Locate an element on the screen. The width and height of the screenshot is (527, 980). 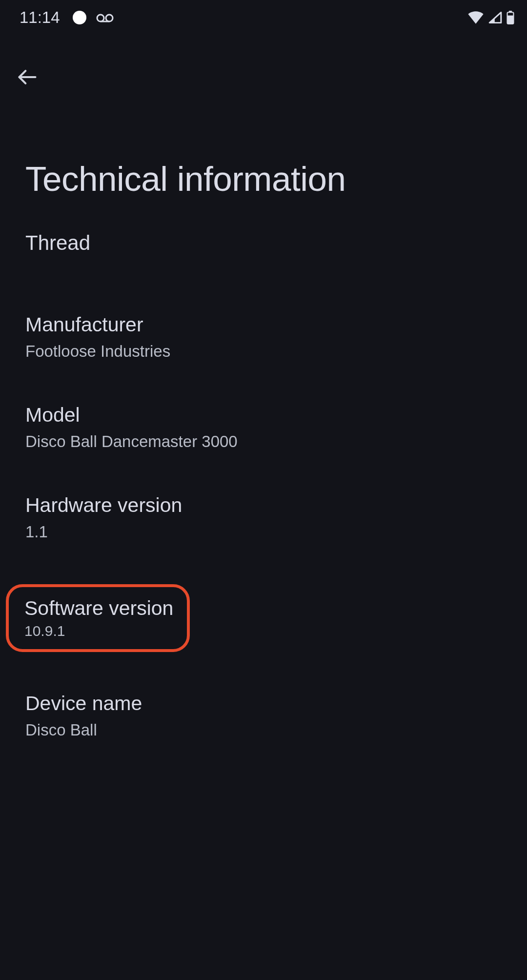
info-model: Model Disco Ball Dancemaster 3000 is located at coordinates (264, 428).